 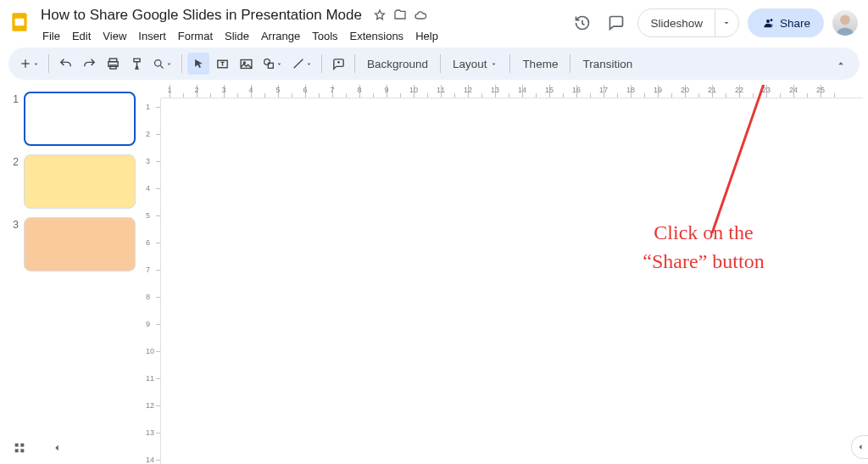 What do you see at coordinates (14, 244) in the screenshot?
I see `slide-number: 3` at bounding box center [14, 244].